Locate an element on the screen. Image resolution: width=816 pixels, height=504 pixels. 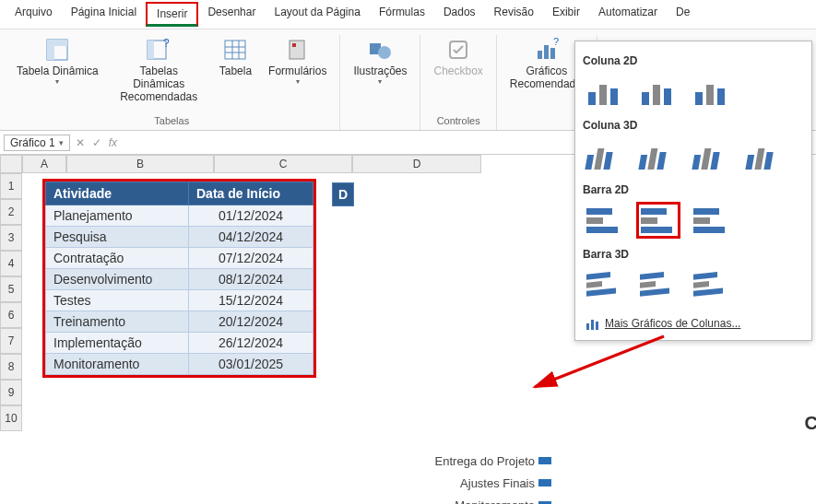
column-header: C is located at coordinates (283, 164).